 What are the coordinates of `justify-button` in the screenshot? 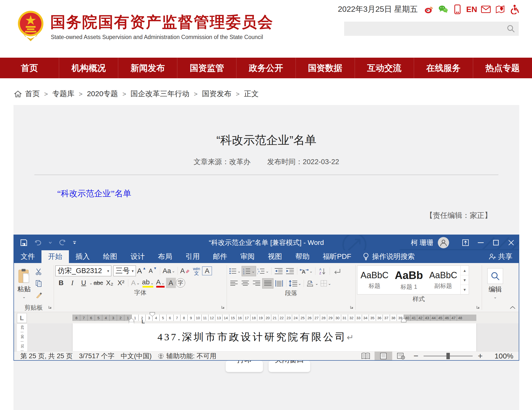 It's located at (268, 283).